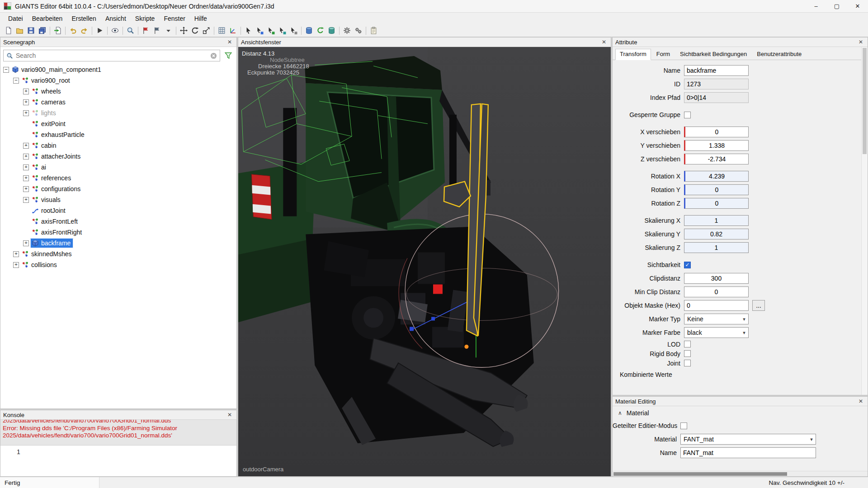 Image resolution: width=868 pixels, height=488 pixels. What do you see at coordinates (213, 56) in the screenshot?
I see `clear-search-icon` at bounding box center [213, 56].